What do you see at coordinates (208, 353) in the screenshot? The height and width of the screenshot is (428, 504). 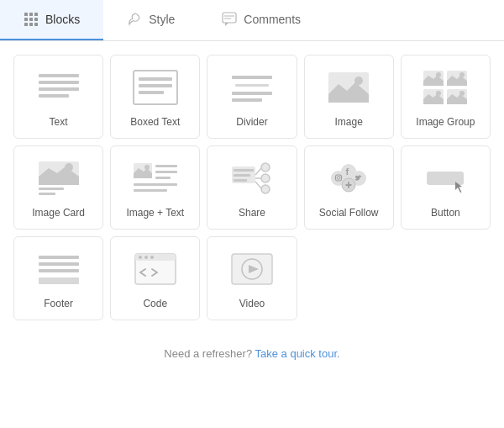 I see `hint-text: Need a refresher?` at bounding box center [208, 353].